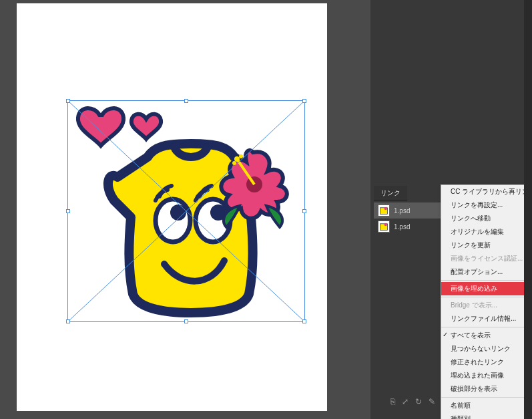 The width and height of the screenshot is (532, 419). I want to click on handle-top-left, so click(68, 101).